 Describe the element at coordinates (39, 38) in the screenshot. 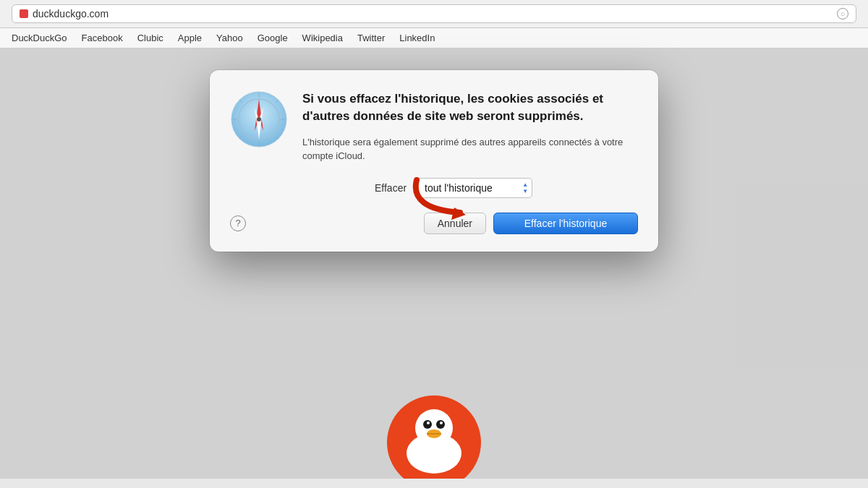

I see `bookmark-duckduckgo: DuckDuckGo` at that location.